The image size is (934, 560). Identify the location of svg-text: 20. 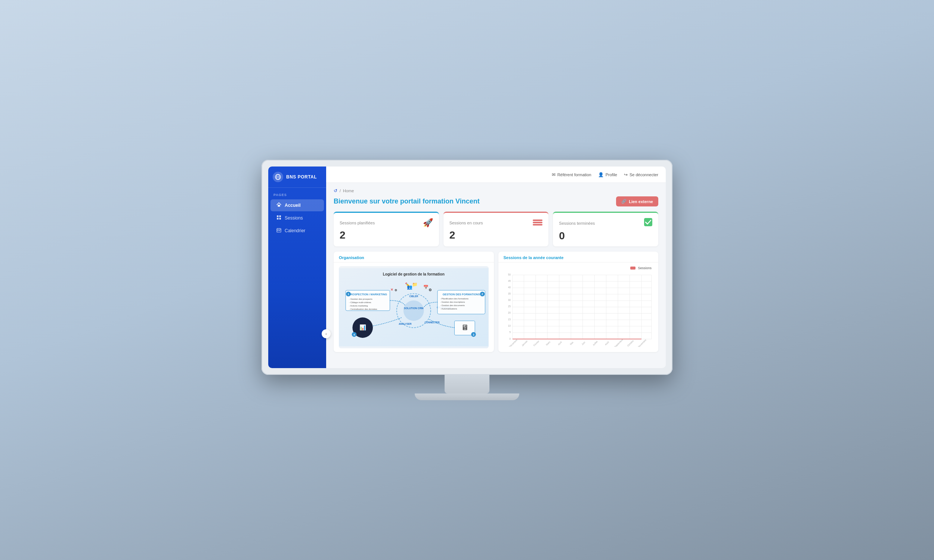
(509, 312).